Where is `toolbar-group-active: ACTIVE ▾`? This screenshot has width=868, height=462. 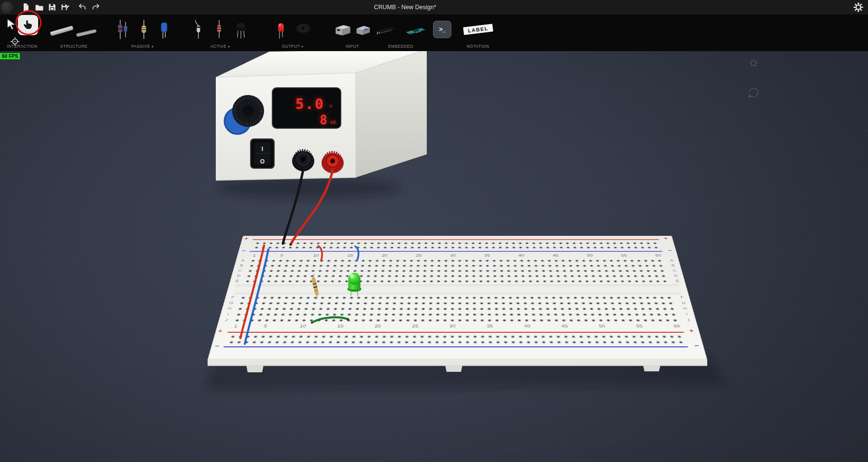 toolbar-group-active: ACTIVE ▾ is located at coordinates (220, 33).